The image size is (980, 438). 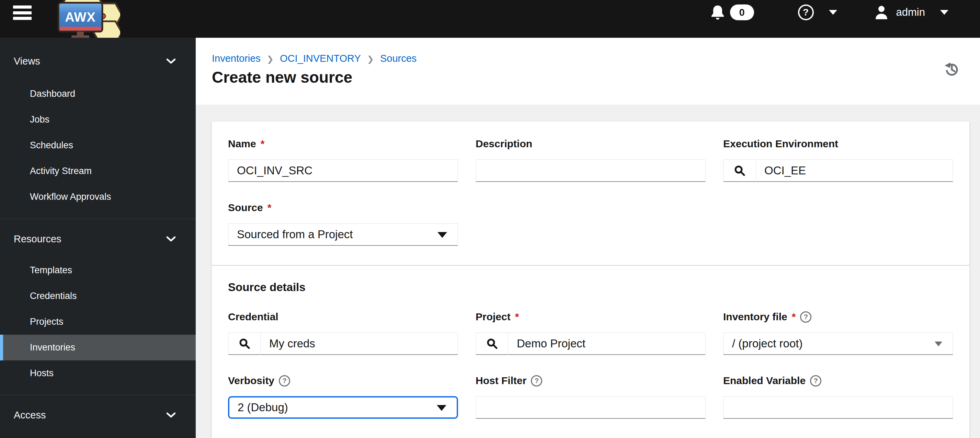 What do you see at coordinates (590, 287) in the screenshot?
I see `source-details-heading: Source details` at bounding box center [590, 287].